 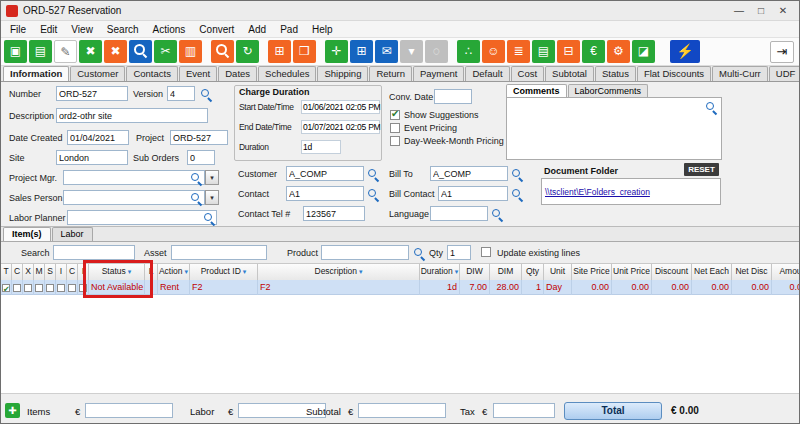 What do you see at coordinates (632, 288) in the screenshot?
I see `cell-unit-price: 0.00` at bounding box center [632, 288].